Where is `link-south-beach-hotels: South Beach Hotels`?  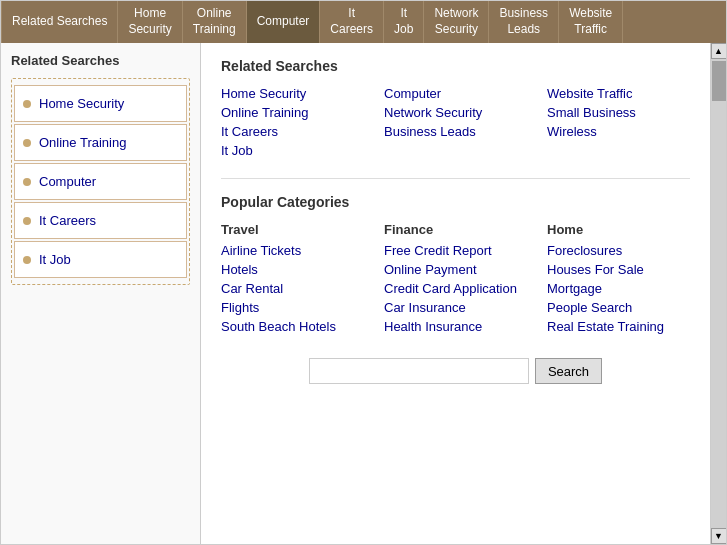 link-south-beach-hotels: South Beach Hotels is located at coordinates (292, 326).